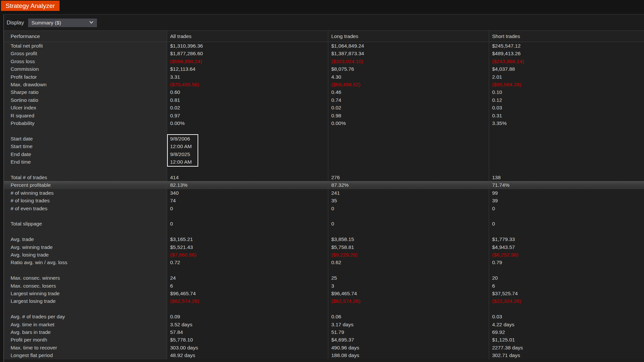 The width and height of the screenshot is (644, 362). What do you see at coordinates (343, 340) in the screenshot?
I see `cell-value: $4,695.37` at bounding box center [343, 340].